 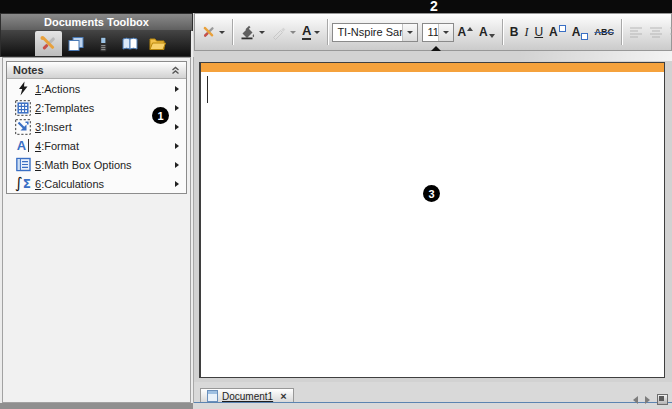 I want to click on document-tab-bar: Document1 ×, so click(x=433, y=396).